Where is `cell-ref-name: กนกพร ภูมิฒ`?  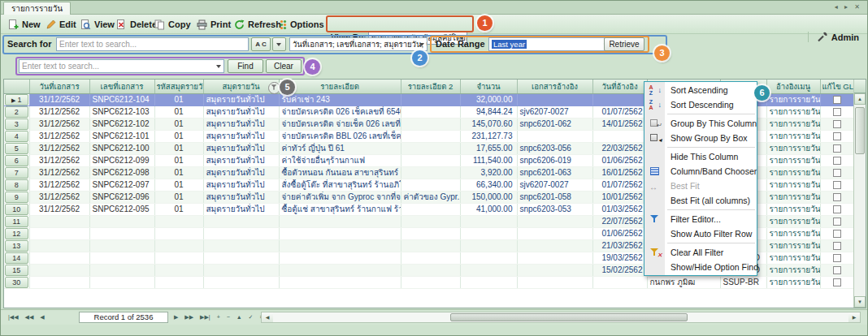 cell-ref-name: กนกพร ภูมิฒ is located at coordinates (684, 282).